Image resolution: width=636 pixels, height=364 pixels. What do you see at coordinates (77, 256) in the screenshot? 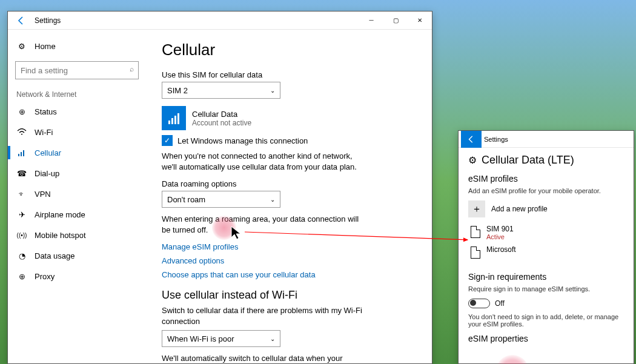
I see `sidebar-item-datausage: ◔ Data usage` at bounding box center [77, 256].